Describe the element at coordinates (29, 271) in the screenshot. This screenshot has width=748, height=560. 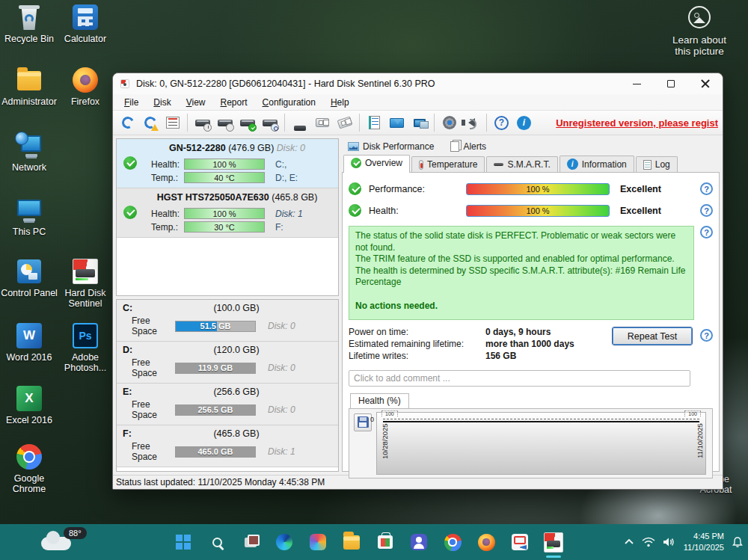
I see `control-panel-icon` at that location.